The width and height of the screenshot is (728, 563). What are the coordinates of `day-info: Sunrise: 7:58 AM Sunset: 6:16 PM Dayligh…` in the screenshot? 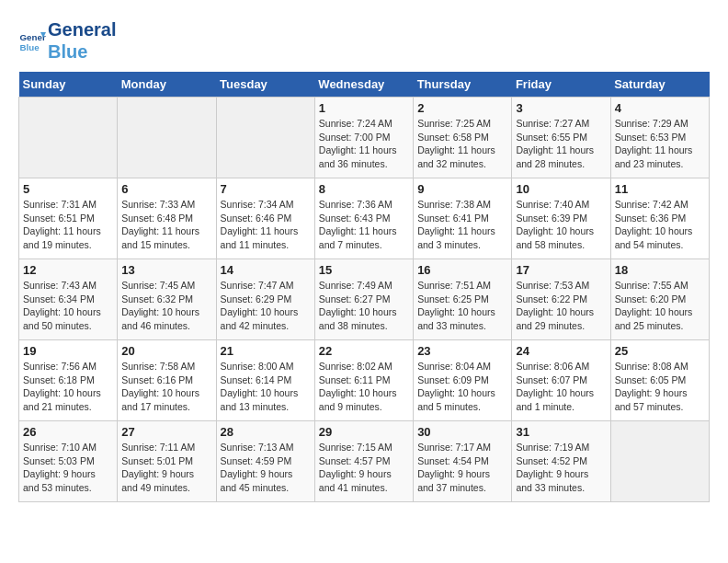 It's located at (166, 386).